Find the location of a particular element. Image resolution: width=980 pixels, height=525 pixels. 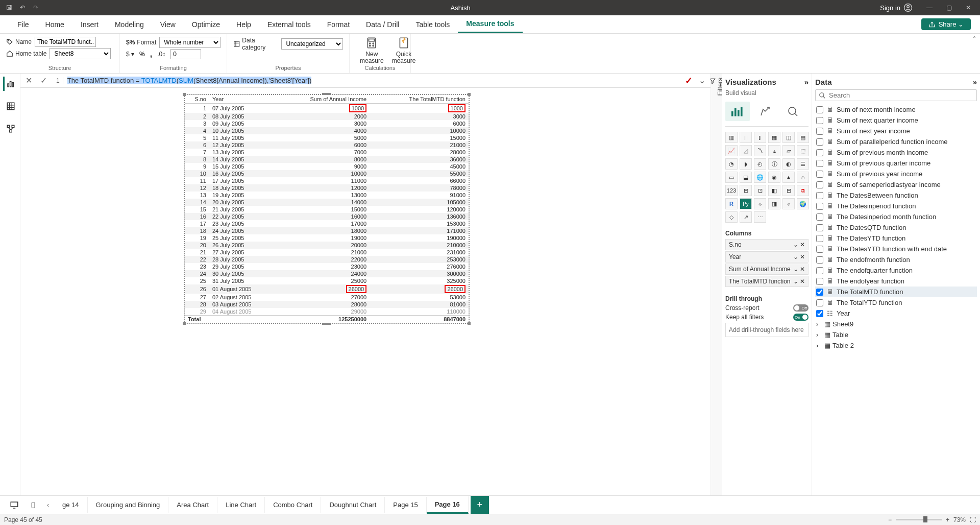

field-item: 🖩The endofyear function is located at coordinates (896, 281).